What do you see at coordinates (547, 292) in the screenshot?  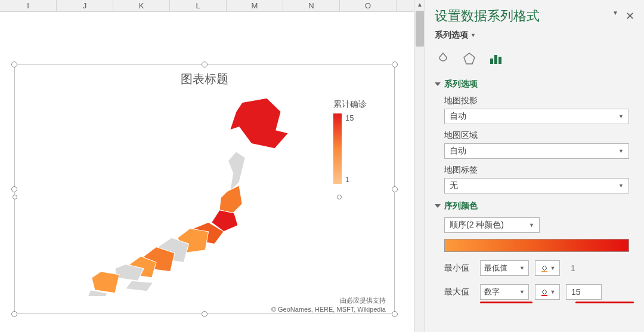 I see `max-color-button: ▼` at bounding box center [547, 292].